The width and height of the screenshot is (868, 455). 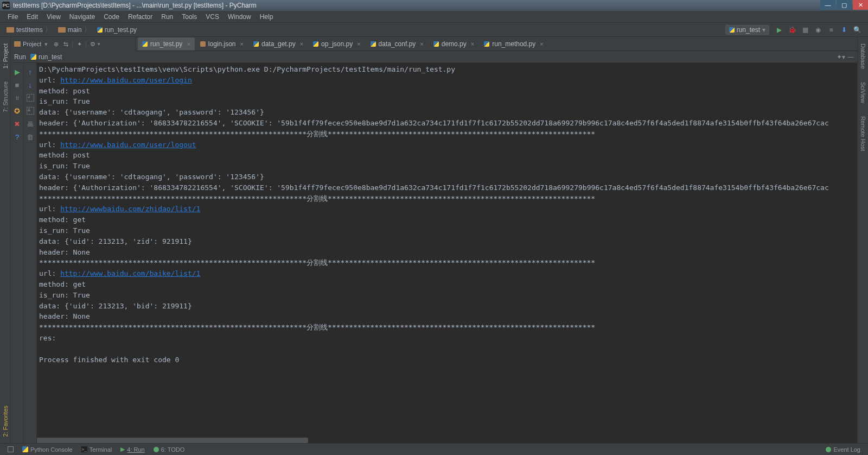 I want to click on scroll-target-icon: ⊕, so click(x=56, y=44).